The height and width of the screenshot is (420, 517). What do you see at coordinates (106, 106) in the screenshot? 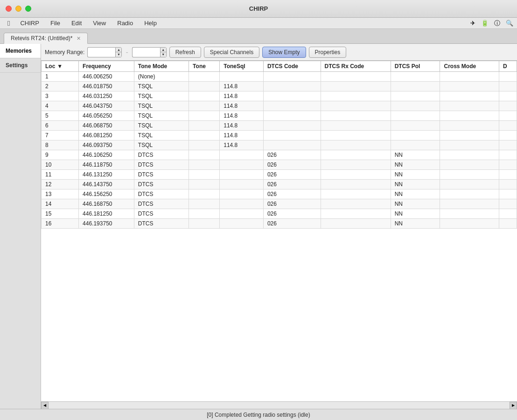
I see `cell-row4-col2: 446.043750` at bounding box center [106, 106].